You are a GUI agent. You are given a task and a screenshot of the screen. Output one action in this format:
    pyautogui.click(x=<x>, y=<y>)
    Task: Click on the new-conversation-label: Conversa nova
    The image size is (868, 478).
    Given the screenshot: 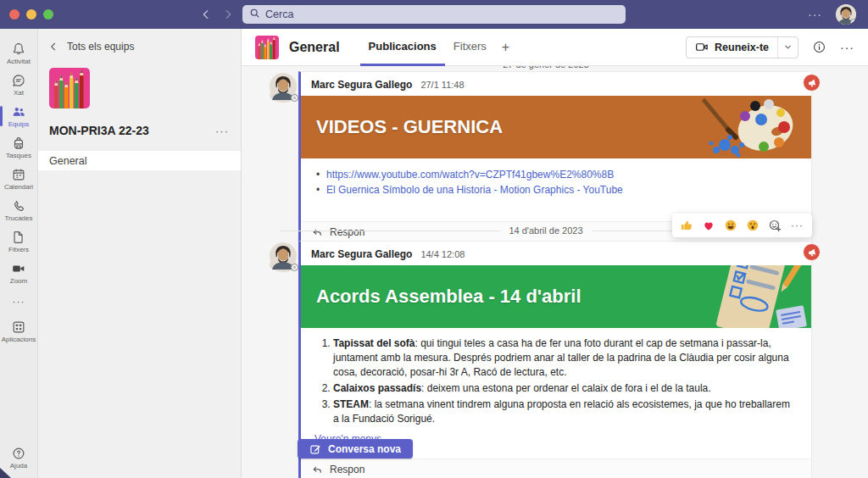 What is the action you would take?
    pyautogui.click(x=364, y=449)
    